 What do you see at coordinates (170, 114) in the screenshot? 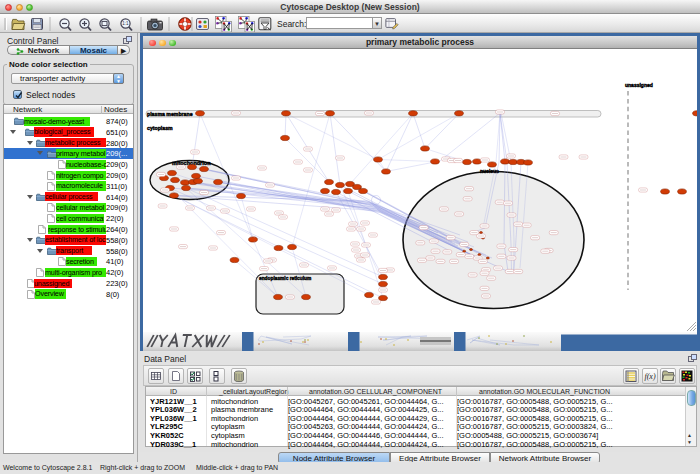
I see `svg-text: plasma membrane` at bounding box center [170, 114].